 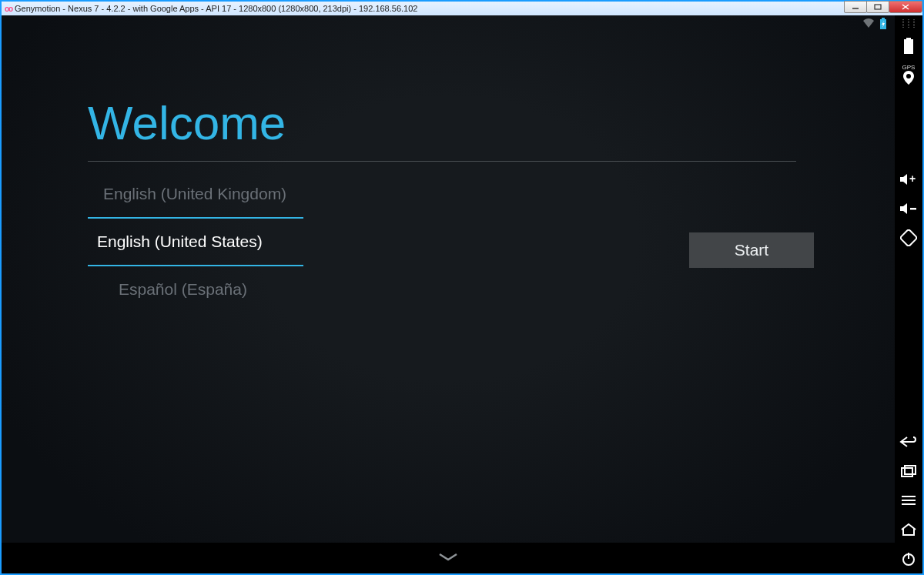 What do you see at coordinates (196, 242) in the screenshot?
I see `language-picker: English (United Kingdom) English (United…` at bounding box center [196, 242].